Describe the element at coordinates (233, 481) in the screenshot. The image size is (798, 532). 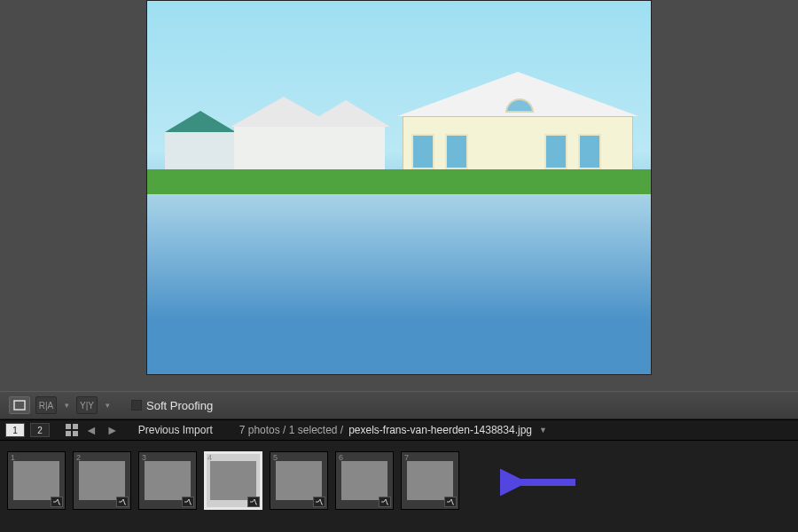
I see `thumbnail: 4` at that location.